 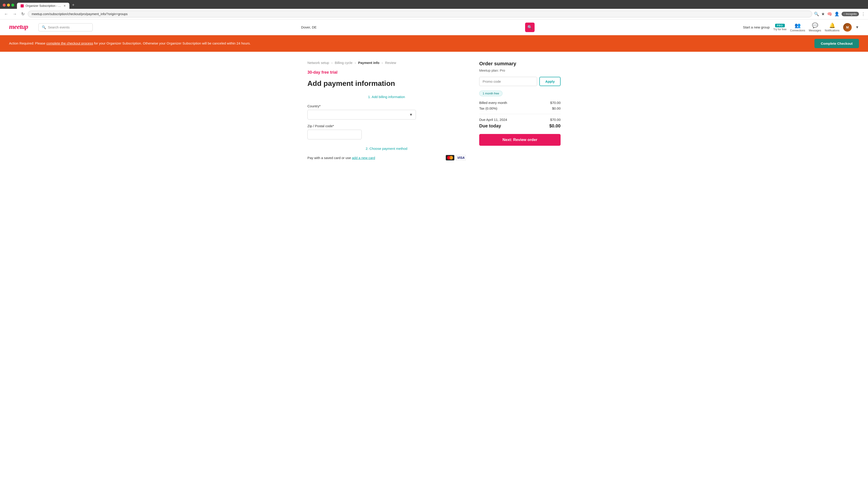 I want to click on promo-row: Apply, so click(x=520, y=82).